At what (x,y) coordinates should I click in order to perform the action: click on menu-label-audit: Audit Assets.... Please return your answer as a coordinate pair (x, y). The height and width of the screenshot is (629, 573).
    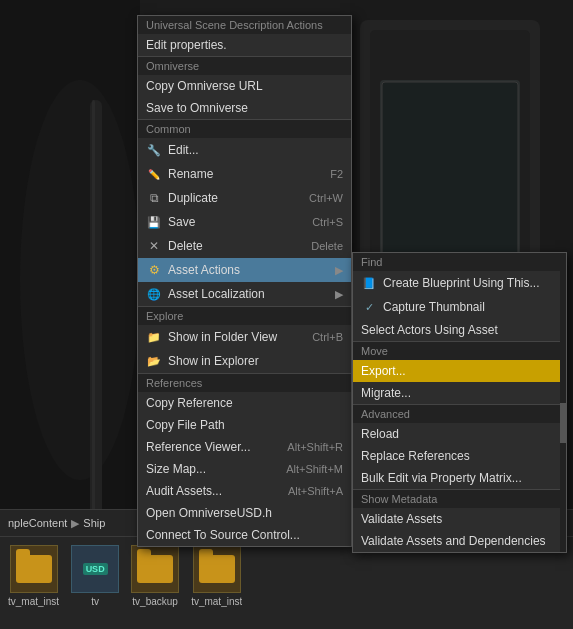
    Looking at the image, I should click on (214, 491).